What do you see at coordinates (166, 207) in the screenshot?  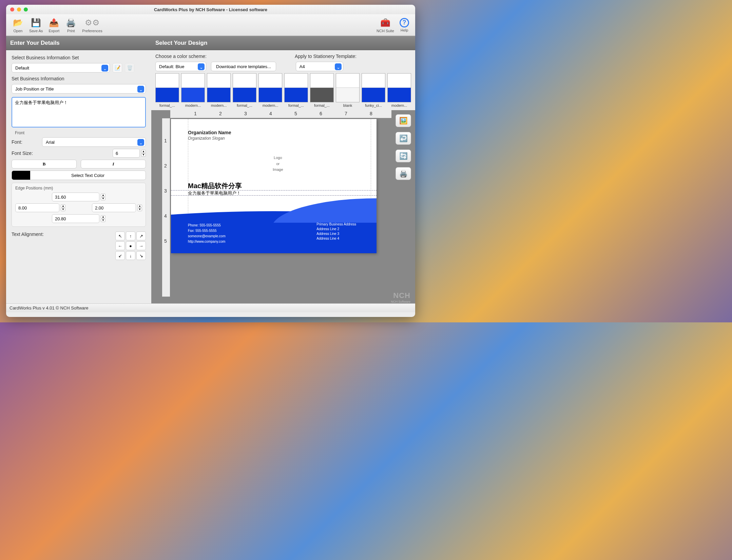 I see `ruler-vertical: 12345` at bounding box center [166, 207].